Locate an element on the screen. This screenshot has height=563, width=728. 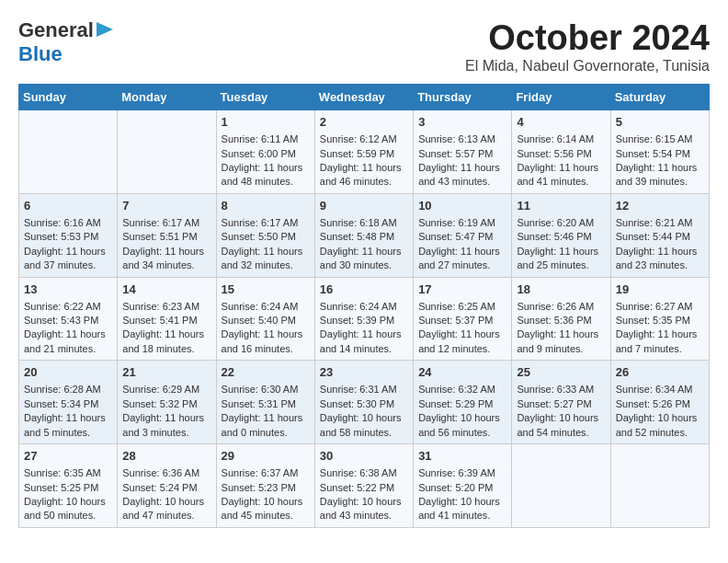
sunset-text: Sunset: 5:39 PM is located at coordinates (364, 320).